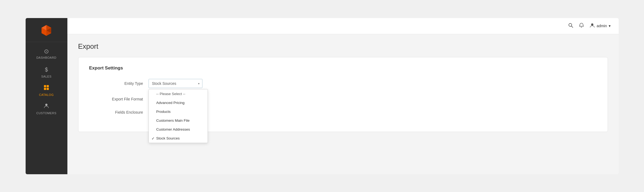  Describe the element at coordinates (175, 83) in the screenshot. I see `entity-type-select: Stock Sources ▾` at that location.